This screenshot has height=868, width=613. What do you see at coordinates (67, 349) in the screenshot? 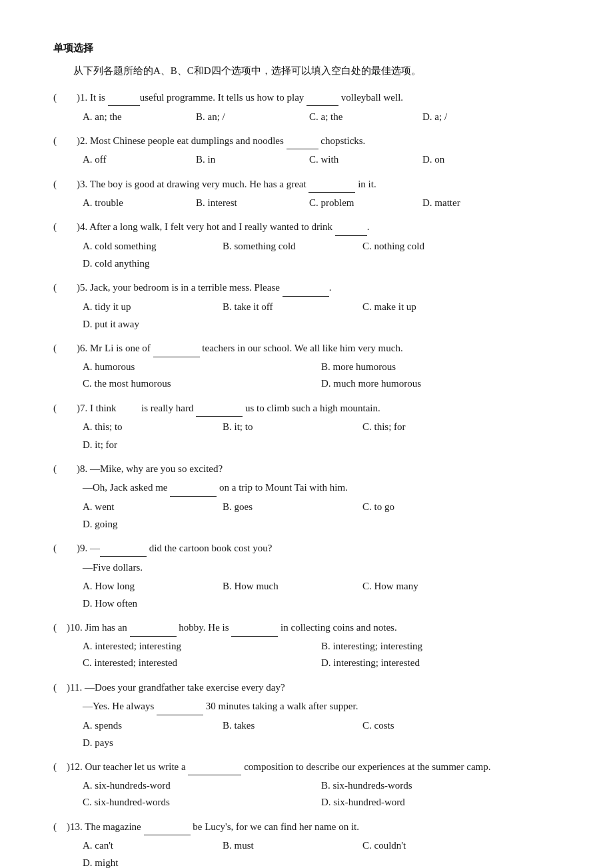
I see `q6-paren: ( )` at bounding box center [67, 349].